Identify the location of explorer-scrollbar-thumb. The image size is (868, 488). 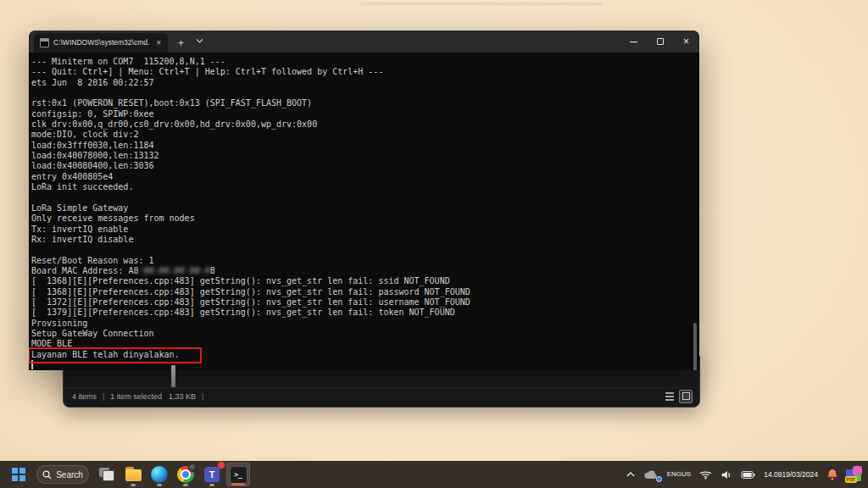
(173, 376).